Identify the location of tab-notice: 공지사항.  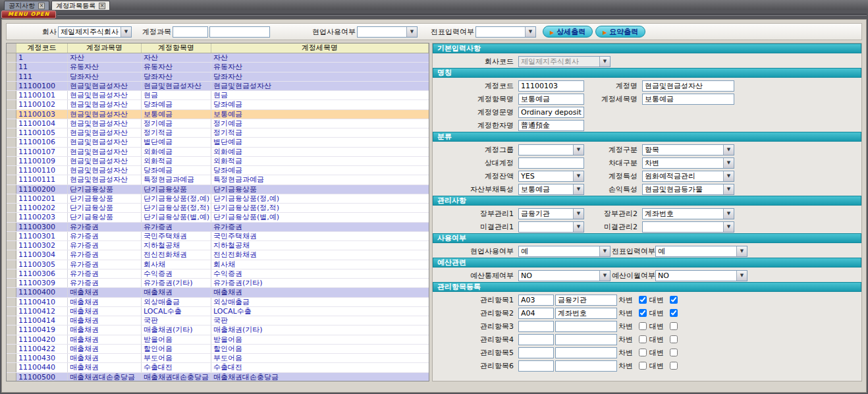
(26, 5).